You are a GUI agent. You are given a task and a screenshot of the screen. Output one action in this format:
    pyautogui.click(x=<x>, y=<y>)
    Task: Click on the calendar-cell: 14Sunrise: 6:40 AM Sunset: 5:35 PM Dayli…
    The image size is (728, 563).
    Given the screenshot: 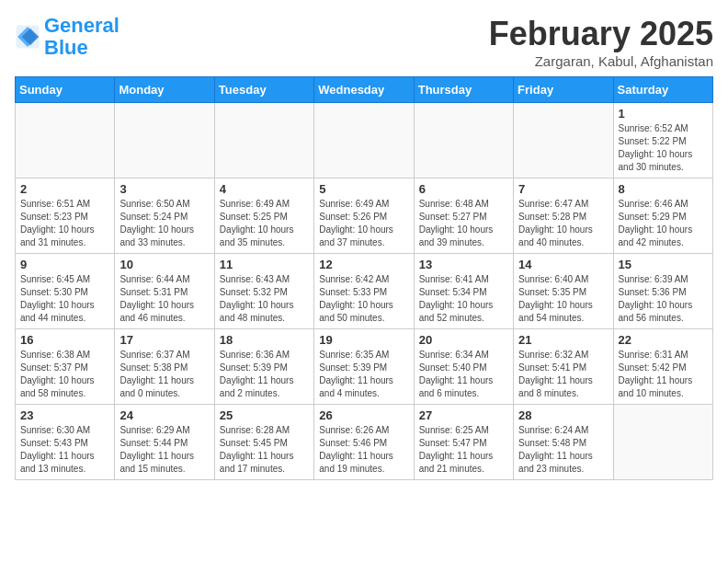 What is the action you would take?
    pyautogui.click(x=563, y=292)
    